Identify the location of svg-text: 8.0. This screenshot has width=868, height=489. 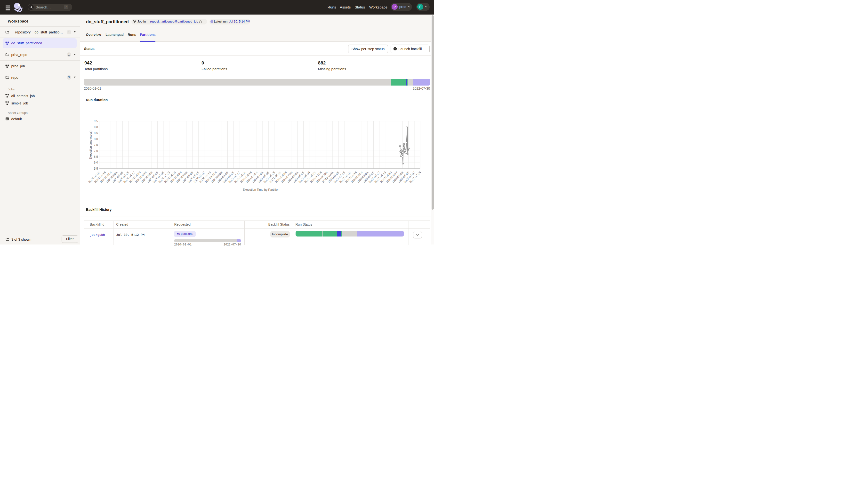
(96, 139).